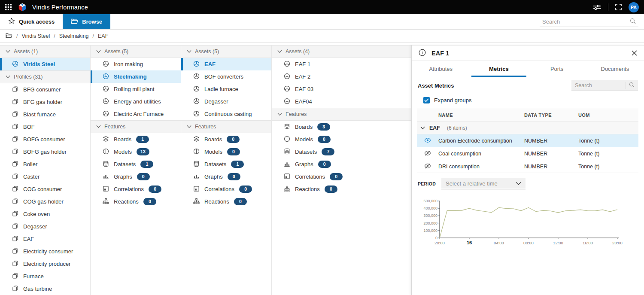 The height and width of the screenshot is (295, 644). Describe the element at coordinates (440, 69) in the screenshot. I see `tab-attributes: Attributes` at that location.